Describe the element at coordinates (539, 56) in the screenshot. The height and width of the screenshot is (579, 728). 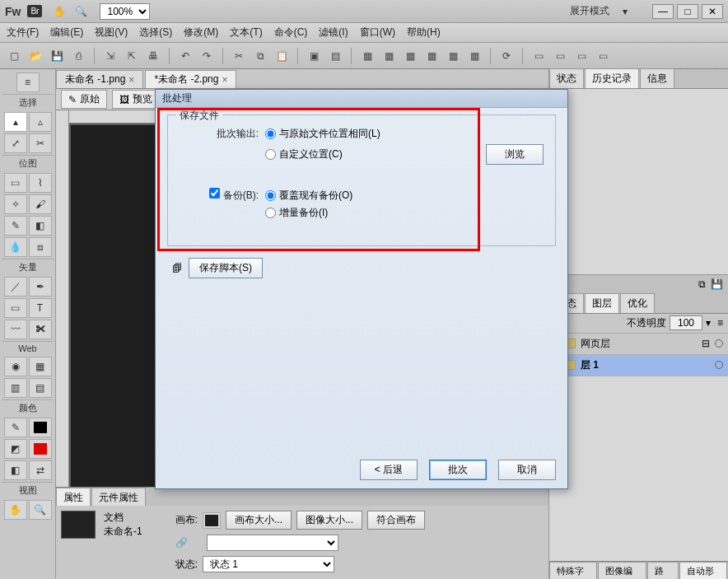
I see `arrange1-icon: ▭` at that location.